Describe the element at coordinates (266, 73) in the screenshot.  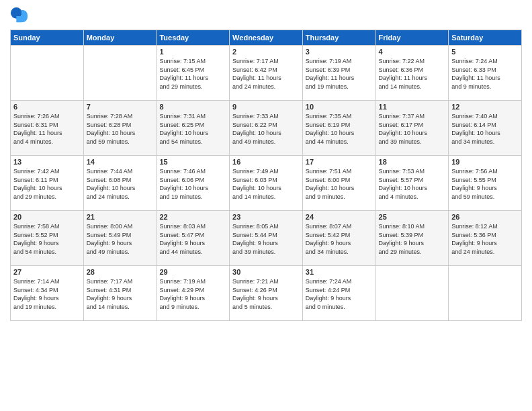
I see `week-row-1: 1Sunrise: 7:15 AM Sunset: 6:45 PM Daylig…` at that location.